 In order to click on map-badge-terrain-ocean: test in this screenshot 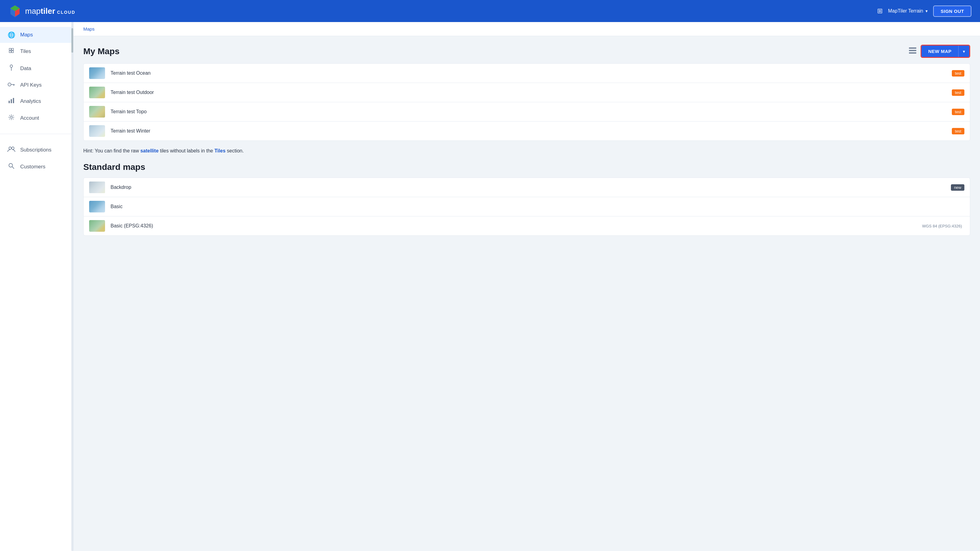, I will do `click(958, 73)`.